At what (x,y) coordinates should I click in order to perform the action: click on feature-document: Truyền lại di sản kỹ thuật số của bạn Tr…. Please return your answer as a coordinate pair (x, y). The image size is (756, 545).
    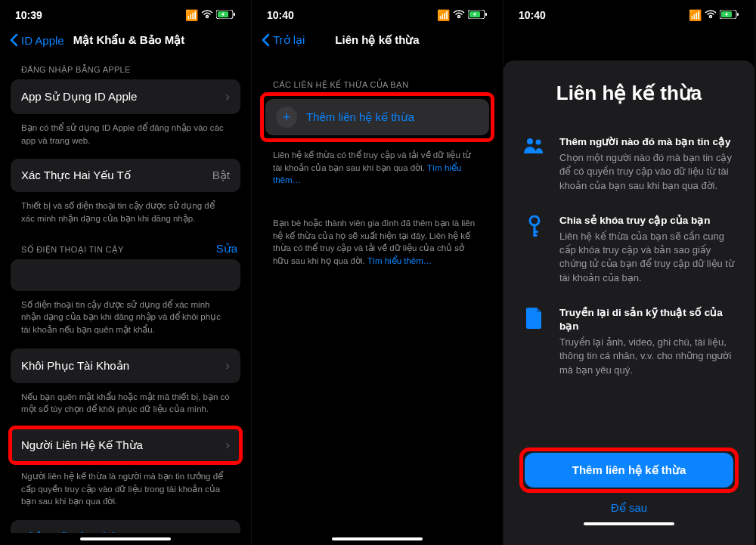
    Looking at the image, I should click on (629, 342).